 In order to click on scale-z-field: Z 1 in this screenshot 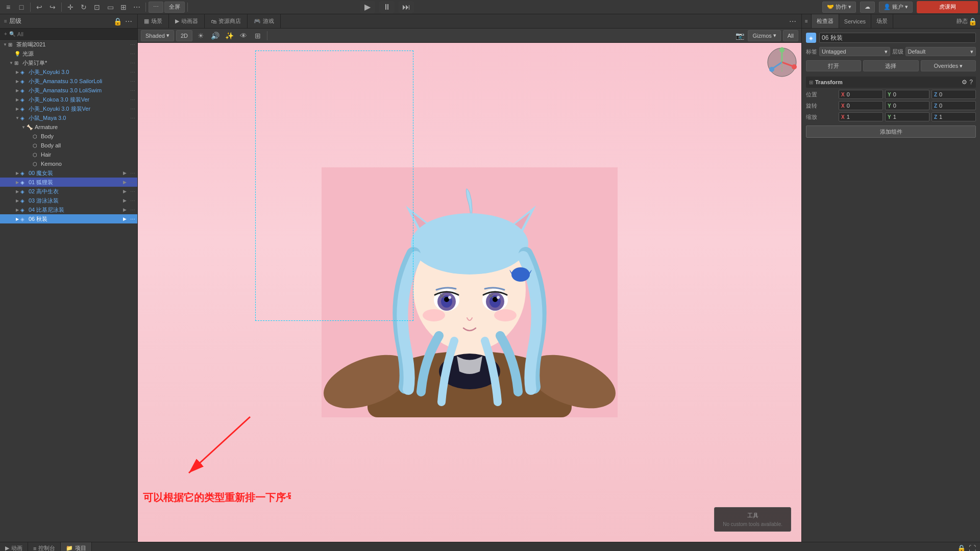, I will do `click(953, 117)`.